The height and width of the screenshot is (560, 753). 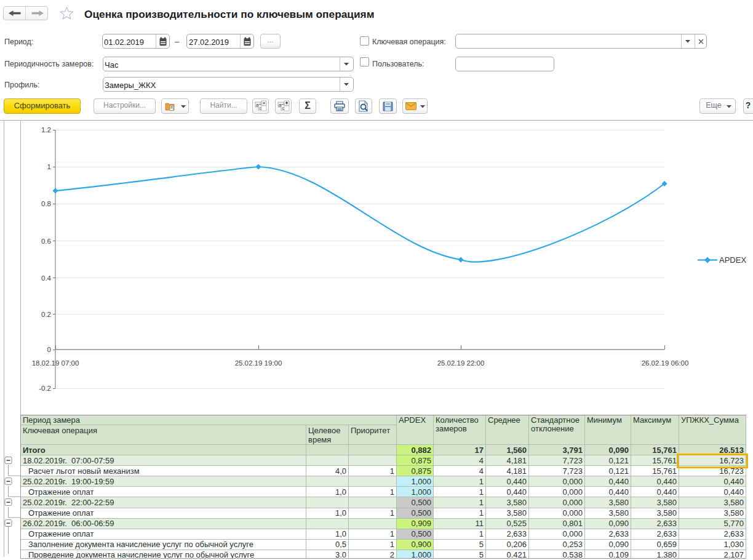 I want to click on svg-text: 1, so click(x=49, y=167).